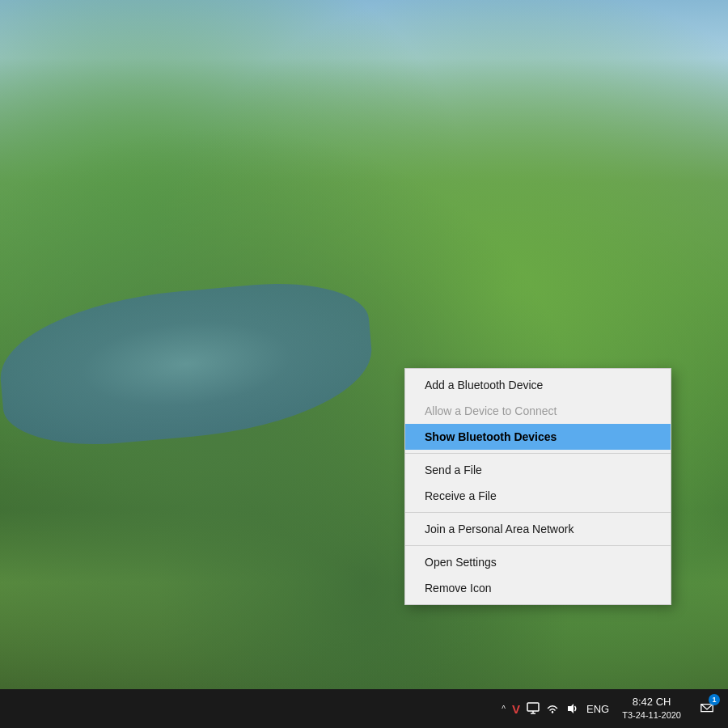  I want to click on menu-join-pan: Join a Personal Area Network, so click(538, 529).